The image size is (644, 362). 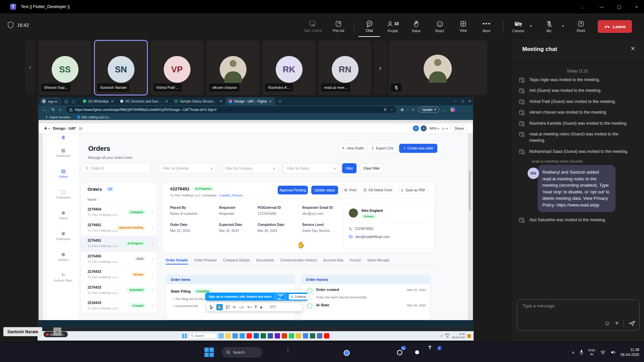 What do you see at coordinates (393, 26) in the screenshot?
I see `people-button: 10 People` at bounding box center [393, 26].